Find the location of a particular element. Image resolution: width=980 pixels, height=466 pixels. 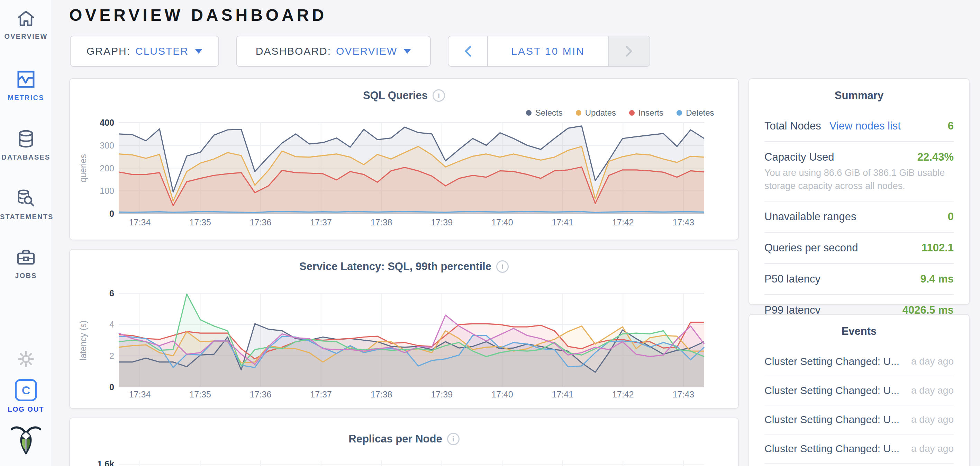

latency-plot is located at coordinates (412, 340).